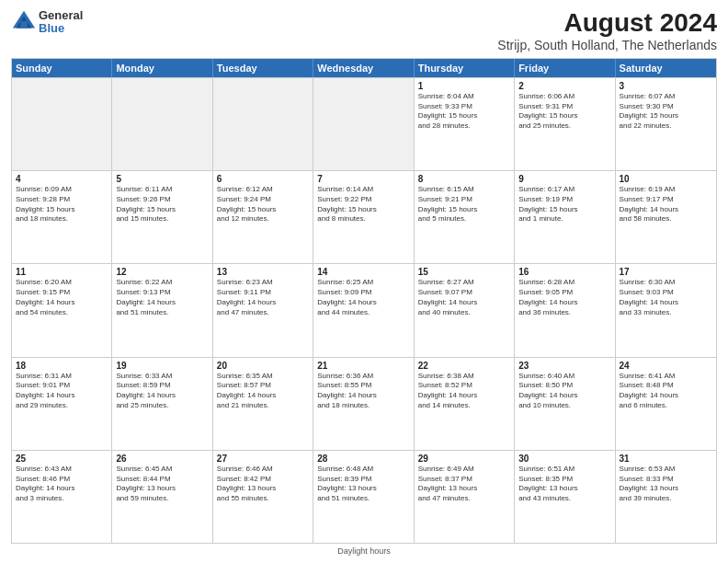 The image size is (728, 563). Describe the element at coordinates (263, 272) in the screenshot. I see `day-number: 13` at that location.